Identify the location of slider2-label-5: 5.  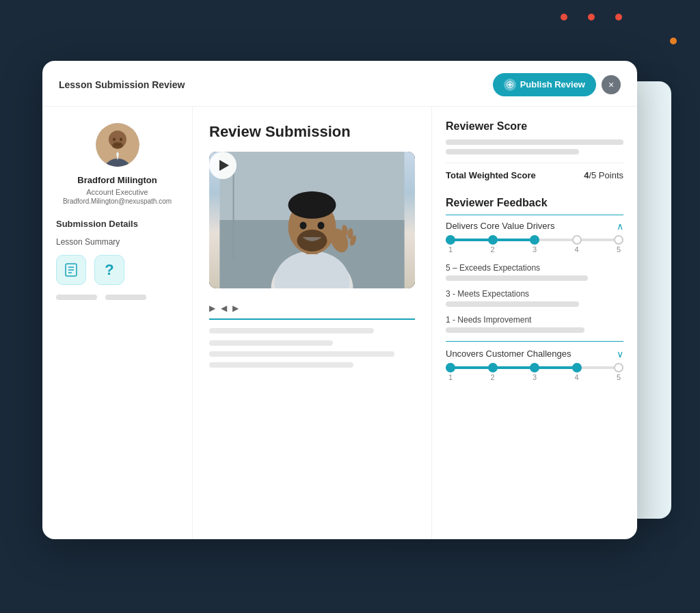
(619, 377).